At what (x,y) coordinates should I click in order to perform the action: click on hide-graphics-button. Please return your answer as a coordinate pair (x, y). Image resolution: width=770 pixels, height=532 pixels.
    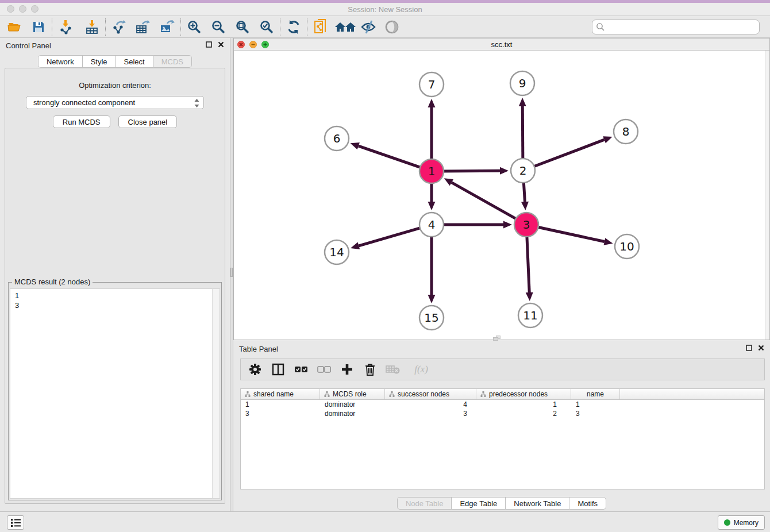
    Looking at the image, I should click on (369, 27).